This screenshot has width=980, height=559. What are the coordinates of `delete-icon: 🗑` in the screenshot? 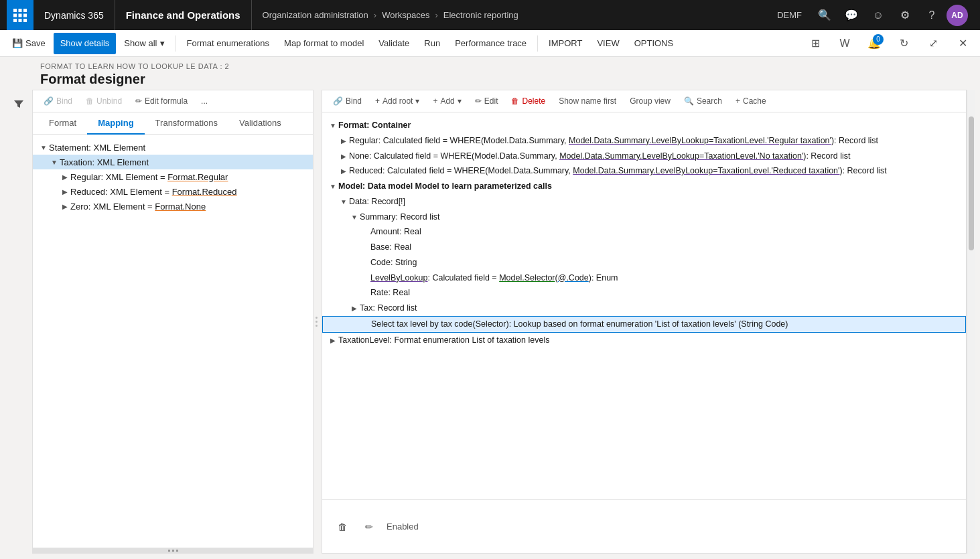 It's located at (515, 101).